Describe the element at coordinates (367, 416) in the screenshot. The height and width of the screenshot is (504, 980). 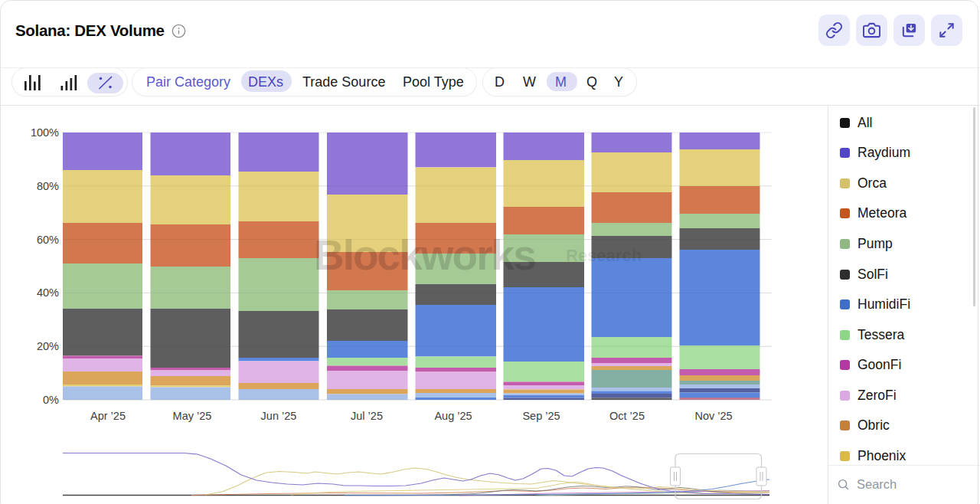
I see `svg-text: Jul ’25` at that location.